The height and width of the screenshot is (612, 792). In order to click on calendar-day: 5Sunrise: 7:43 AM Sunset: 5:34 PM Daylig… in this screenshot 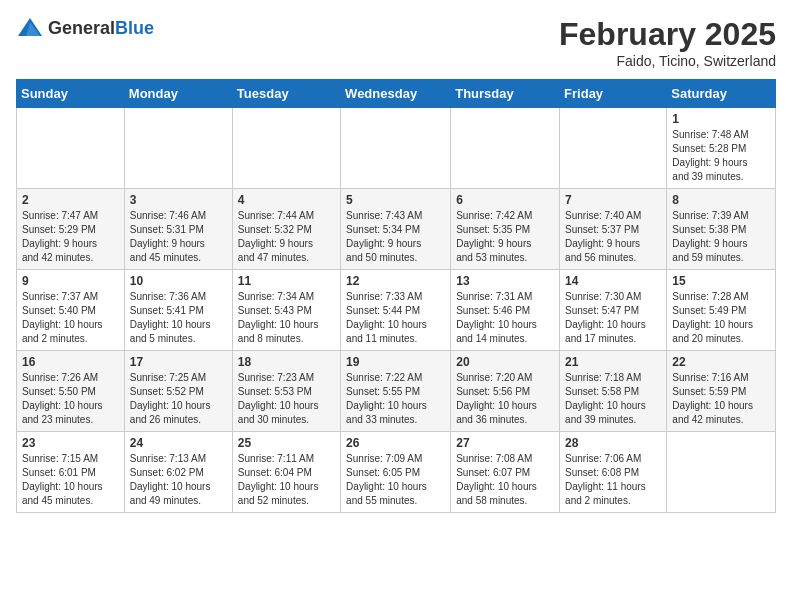, I will do `click(396, 230)`.